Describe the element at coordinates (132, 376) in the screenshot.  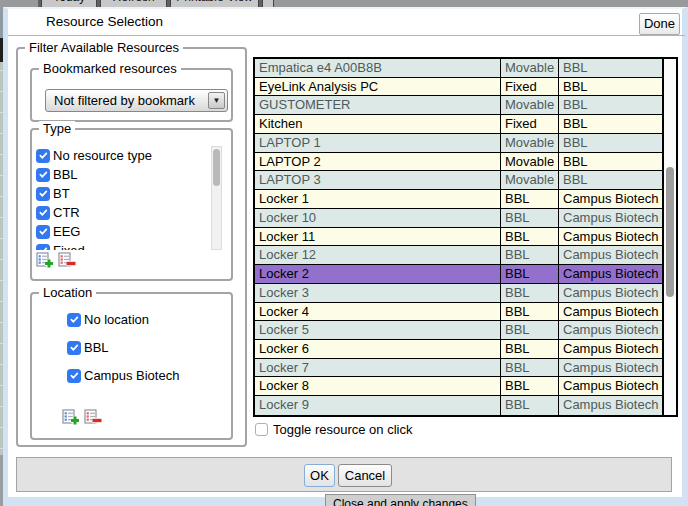
I see `location-option-label: Campus Biotech` at that location.